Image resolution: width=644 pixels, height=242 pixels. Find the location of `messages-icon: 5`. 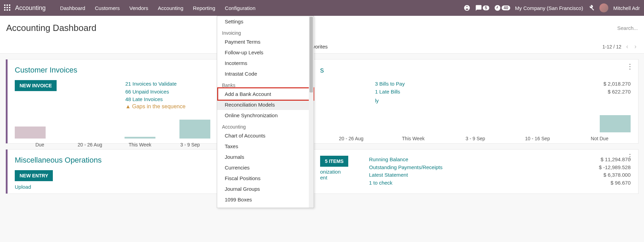

messages-icon: 5 is located at coordinates (482, 8).